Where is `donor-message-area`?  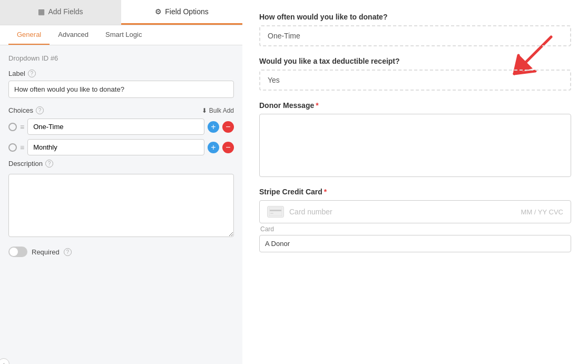
donor-message-area is located at coordinates (415, 145).